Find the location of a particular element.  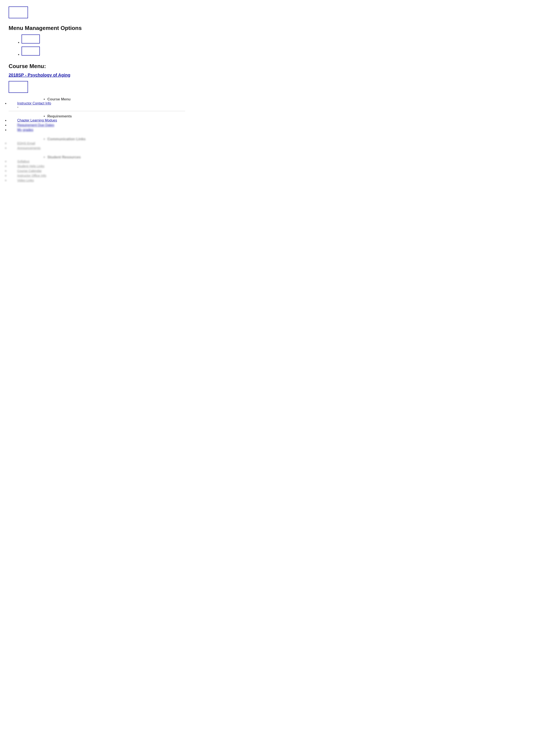

my-grades-item: My grades is located at coordinates (97, 130).